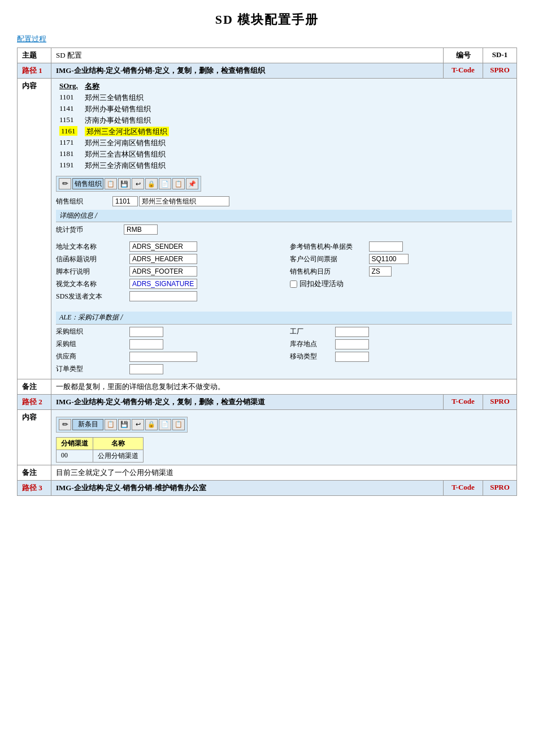 Image resolution: width=534 pixels, height=756 pixels. I want to click on mobile-input, so click(352, 357).